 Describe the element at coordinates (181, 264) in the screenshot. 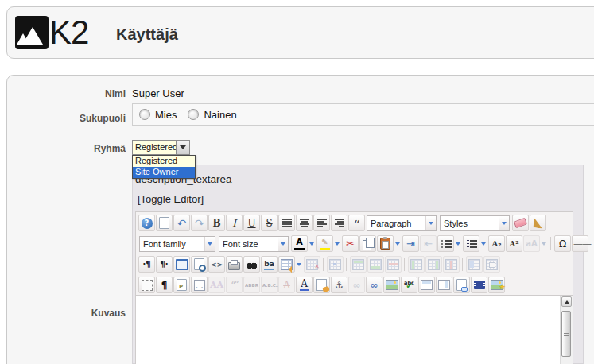

I see `fullscreen-icon` at that location.